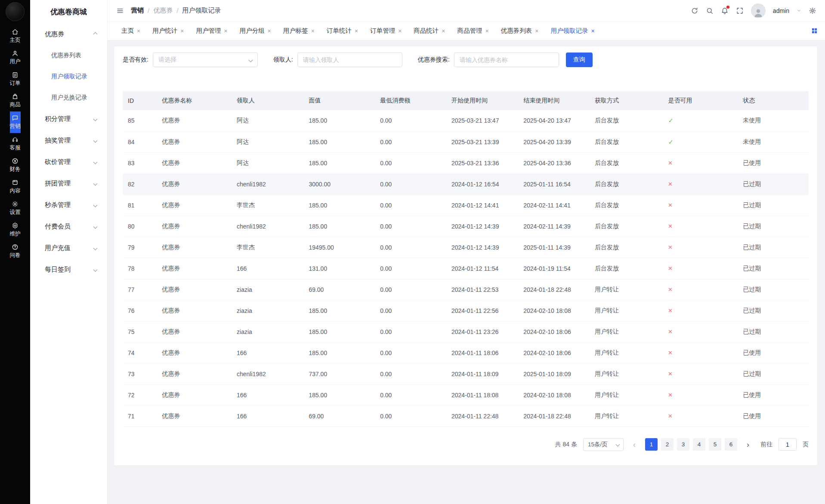 The width and height of the screenshot is (825, 504). I want to click on notification-bell-icon, so click(725, 11).